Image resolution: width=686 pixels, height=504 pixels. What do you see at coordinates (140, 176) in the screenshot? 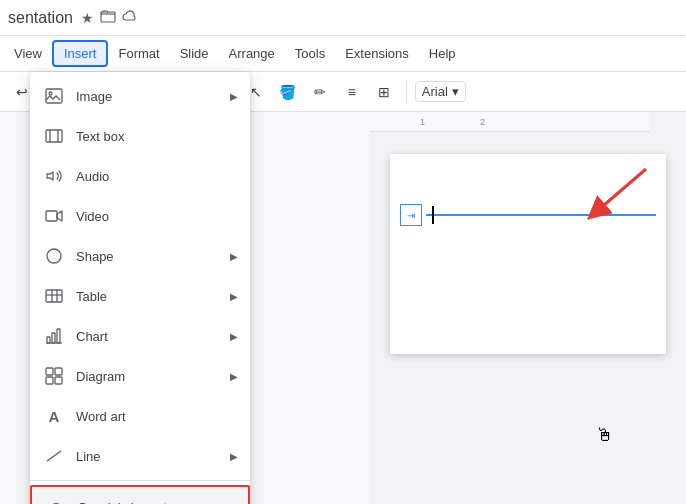
I see `menu-item-audio: Audio` at bounding box center [140, 176].